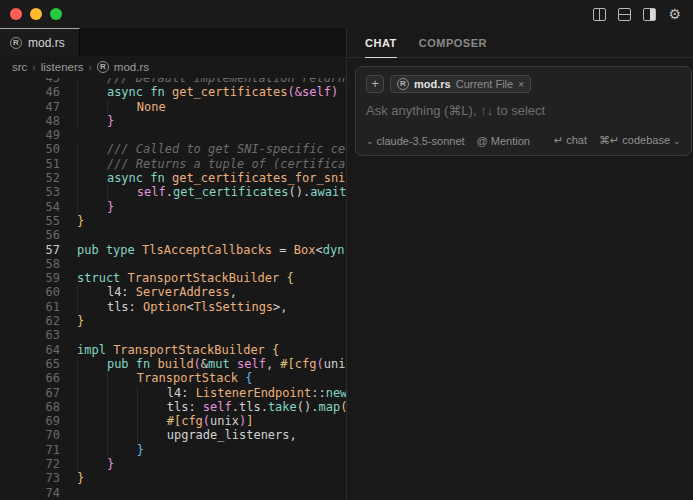 This screenshot has height=500, width=693. What do you see at coordinates (375, 84) in the screenshot?
I see `add-context-button: +` at bounding box center [375, 84].